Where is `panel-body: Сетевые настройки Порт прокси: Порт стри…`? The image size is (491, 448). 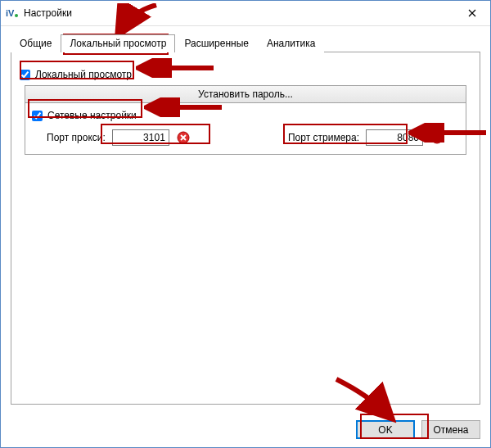
panel-body: Сетевые настройки Порт прокси: Порт стри… is located at coordinates (246, 129).